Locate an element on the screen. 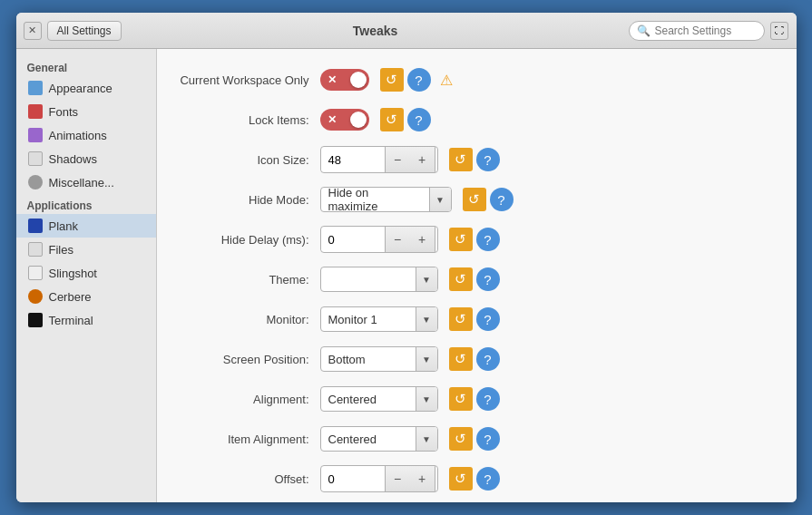 This screenshot has width=812, height=515. close-button: ✕ is located at coordinates (33, 31).